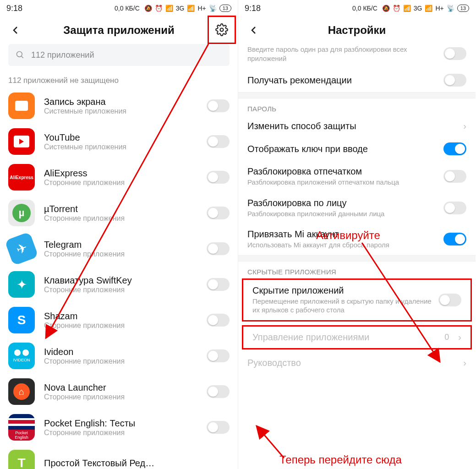 The width and height of the screenshot is (476, 469). What do you see at coordinates (119, 213) in the screenshot?
I see `app-row: µµTorrentСторонние приложения` at bounding box center [119, 213].